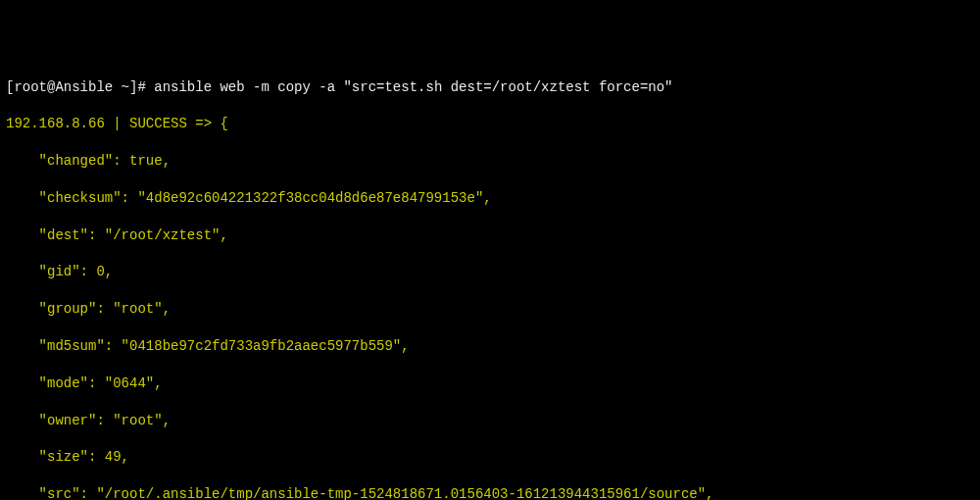 The height and width of the screenshot is (500, 980). Describe the element at coordinates (490, 198) in the screenshot. I see `json-checksum: "checksum": "4d8e92c604221322f38cc04d8d6…` at that location.